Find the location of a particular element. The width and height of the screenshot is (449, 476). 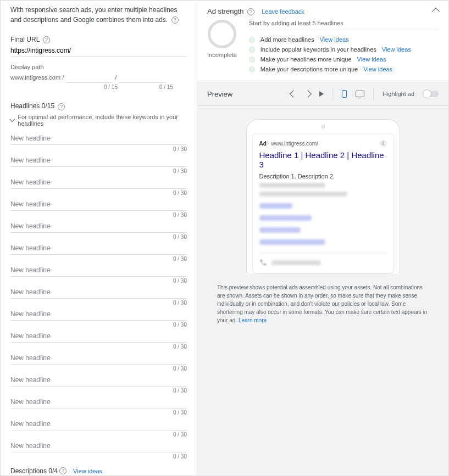

display-path-1-input is located at coordinates (89, 77).